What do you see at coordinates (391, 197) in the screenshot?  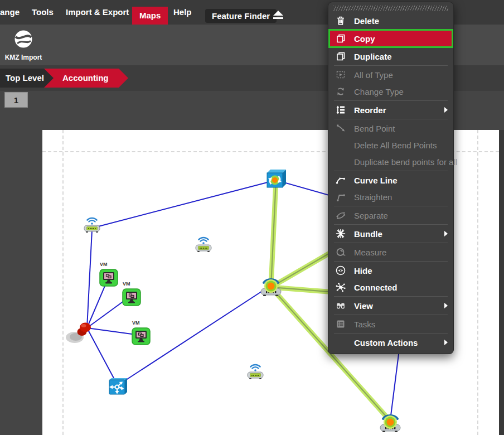 I see `menu-item-straighten: Straighten` at bounding box center [391, 197].